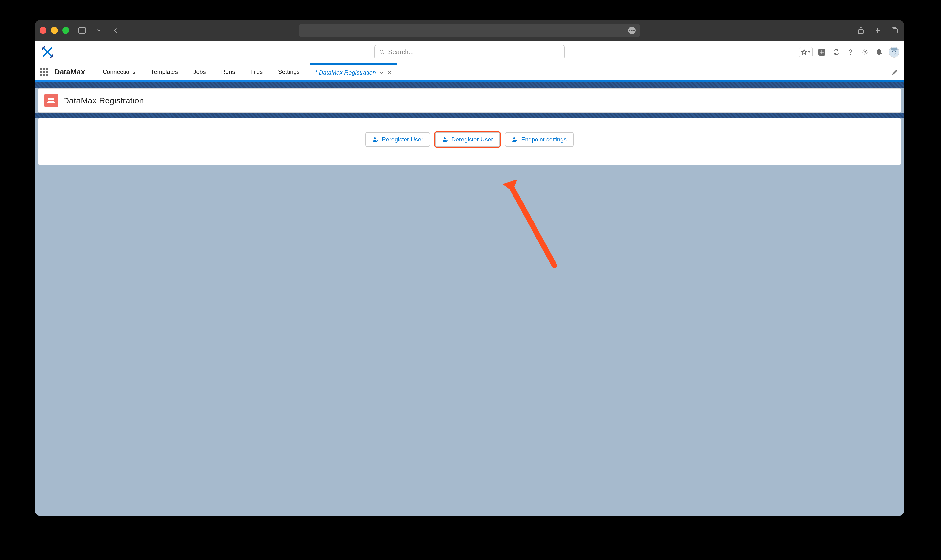  What do you see at coordinates (895, 30) in the screenshot?
I see `tabs-icon` at bounding box center [895, 30].